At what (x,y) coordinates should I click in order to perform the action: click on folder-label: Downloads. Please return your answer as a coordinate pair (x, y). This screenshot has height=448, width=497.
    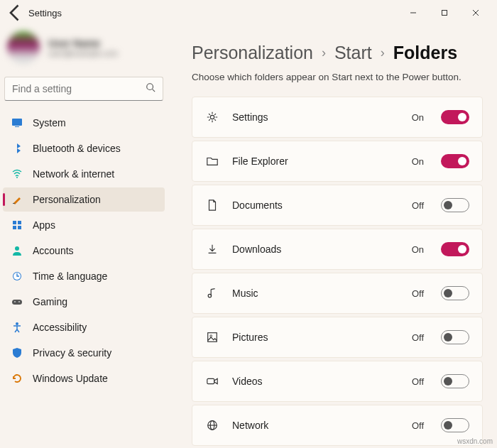
    Looking at the image, I should click on (315, 249).